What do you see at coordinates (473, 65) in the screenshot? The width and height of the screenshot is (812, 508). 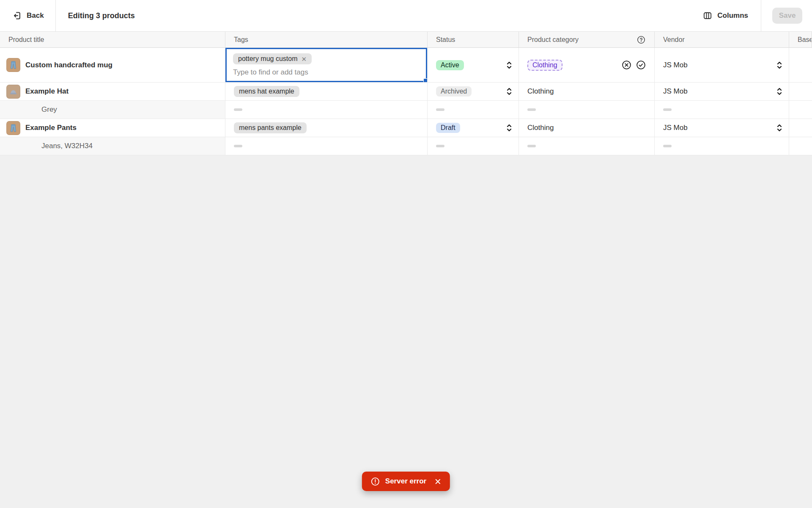 I see `status-cell: Active` at bounding box center [473, 65].